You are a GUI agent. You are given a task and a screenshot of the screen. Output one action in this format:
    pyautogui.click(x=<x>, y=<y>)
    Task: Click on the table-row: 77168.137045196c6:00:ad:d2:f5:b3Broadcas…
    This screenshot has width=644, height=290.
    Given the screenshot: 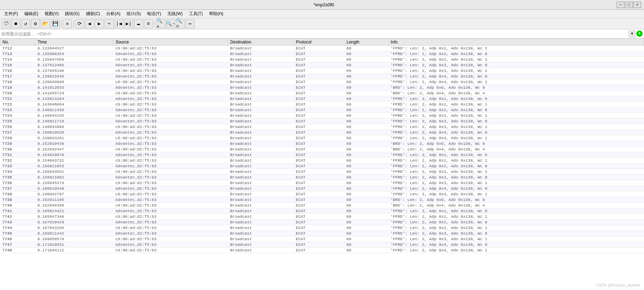 What is the action you would take?
    pyautogui.click(x=322, y=71)
    